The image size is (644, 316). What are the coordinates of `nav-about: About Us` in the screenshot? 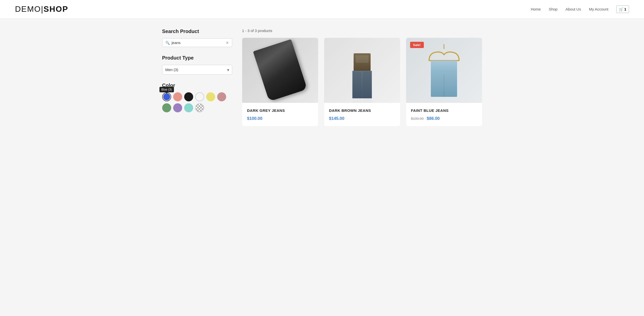 It's located at (573, 9).